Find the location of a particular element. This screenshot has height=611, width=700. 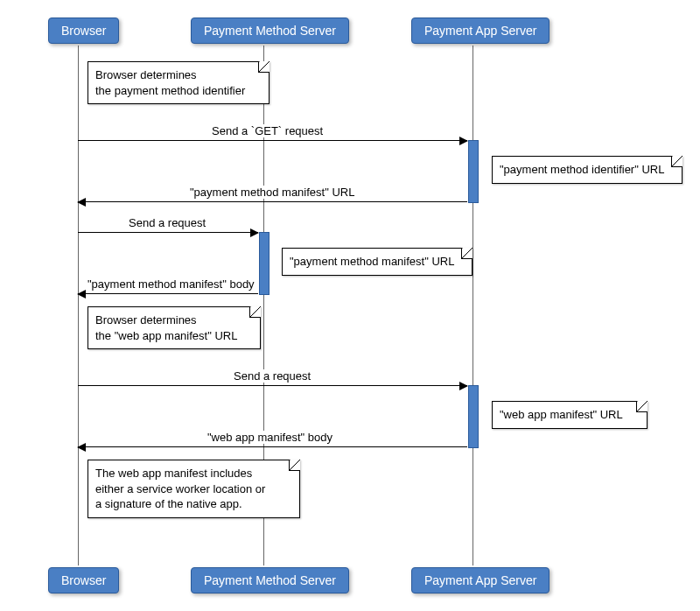

note-line: The web app manifest includes is located at coordinates (173, 473).